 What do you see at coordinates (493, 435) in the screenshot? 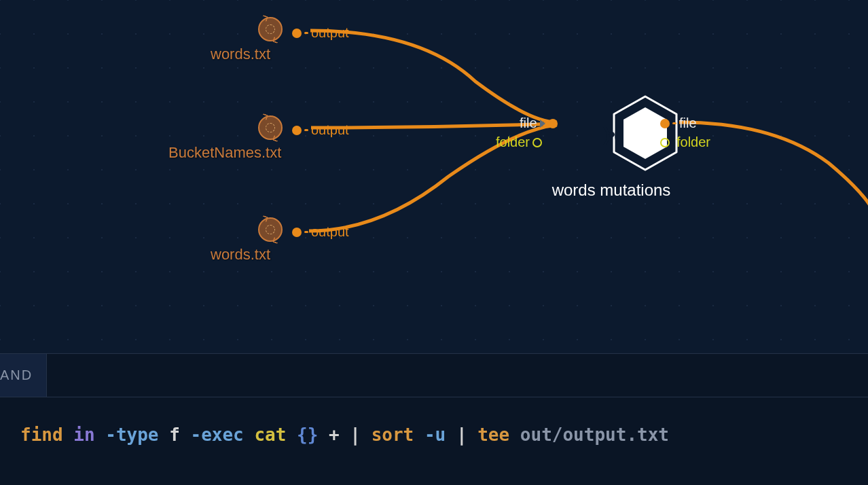
I see `cmd-token-tee: tee` at bounding box center [493, 435].